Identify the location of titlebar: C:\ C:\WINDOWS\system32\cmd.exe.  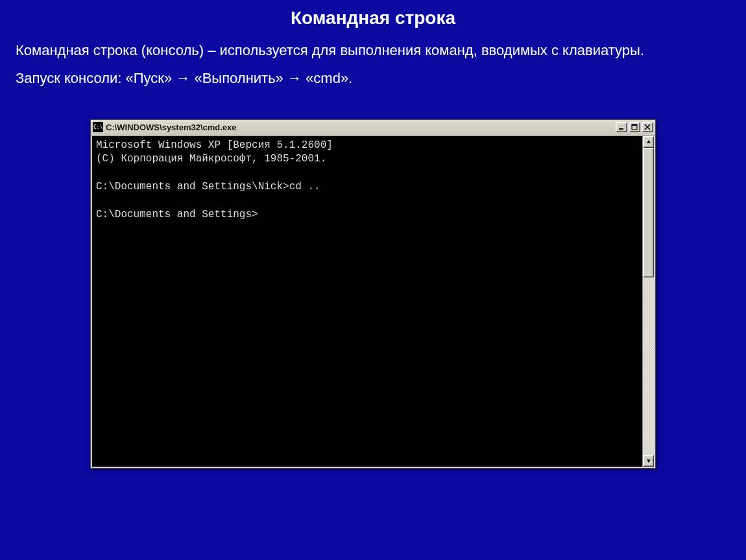
(373, 128).